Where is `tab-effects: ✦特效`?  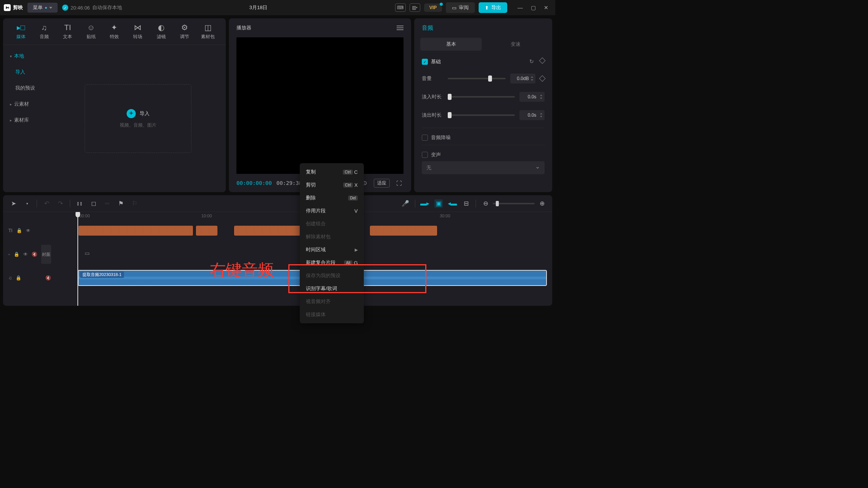
tab-effects: ✦特效 is located at coordinates (114, 31).